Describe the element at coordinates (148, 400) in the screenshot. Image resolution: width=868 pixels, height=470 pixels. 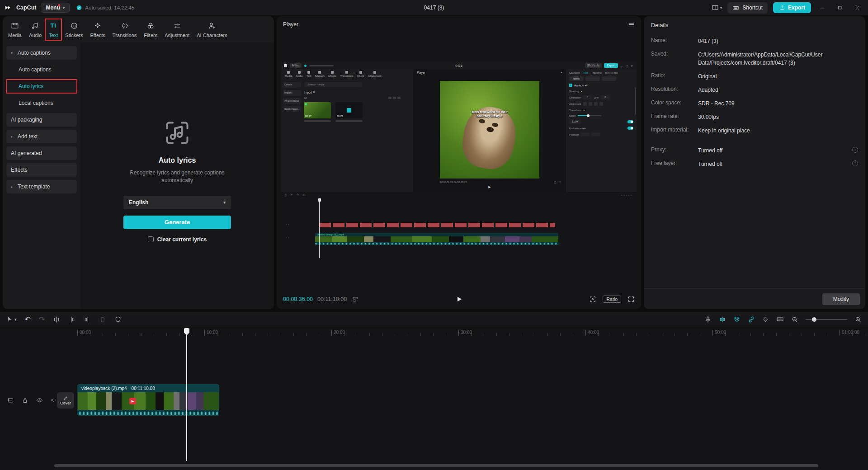
I see `timeline-clip: videoplayback (2).mp4 00:11:10.00 ▶` at that location.